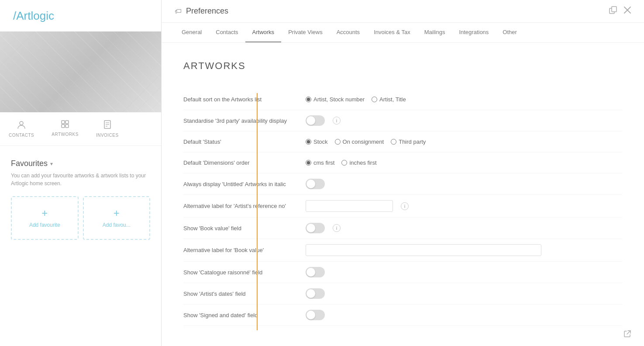 This screenshot has width=644, height=346. I want to click on setting-label-catalogue: Show 'Catalogue raisonné' field, so click(245, 273).